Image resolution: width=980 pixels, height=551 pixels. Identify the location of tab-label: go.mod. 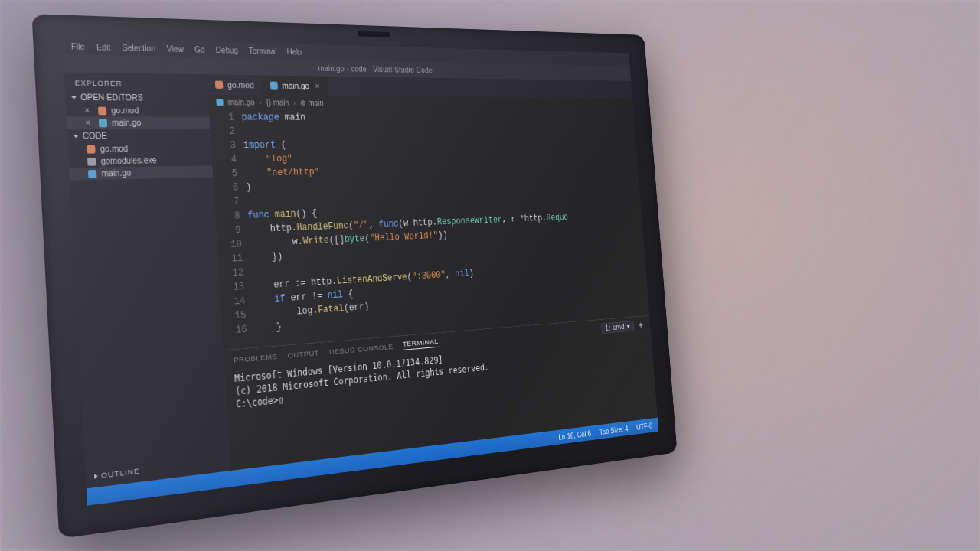
(240, 86).